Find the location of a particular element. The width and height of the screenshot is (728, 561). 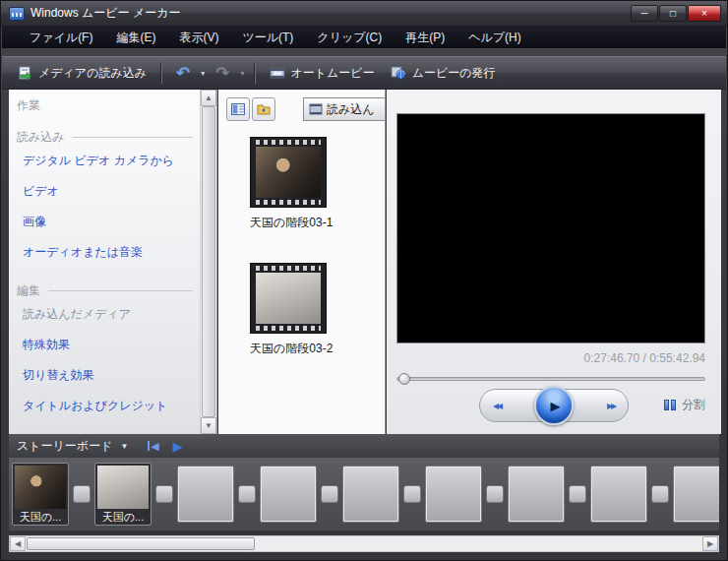

close-button: × is located at coordinates (704, 14).